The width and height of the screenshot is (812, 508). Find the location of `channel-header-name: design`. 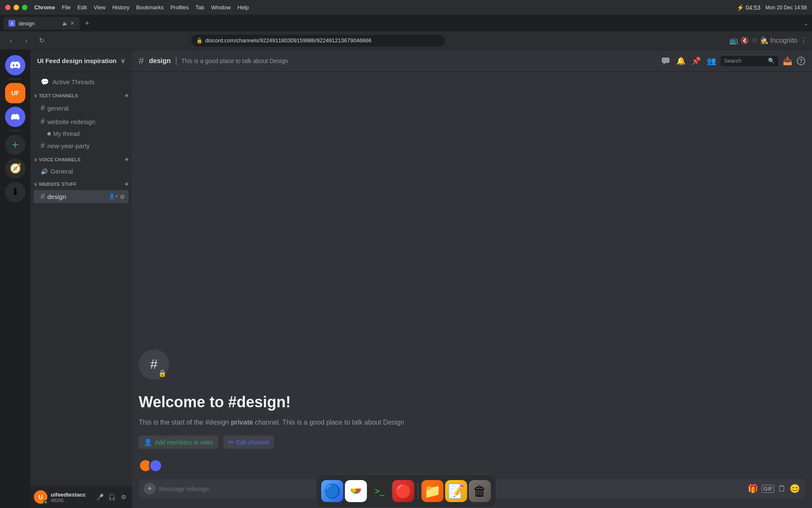

channel-header-name: design is located at coordinates (160, 61).